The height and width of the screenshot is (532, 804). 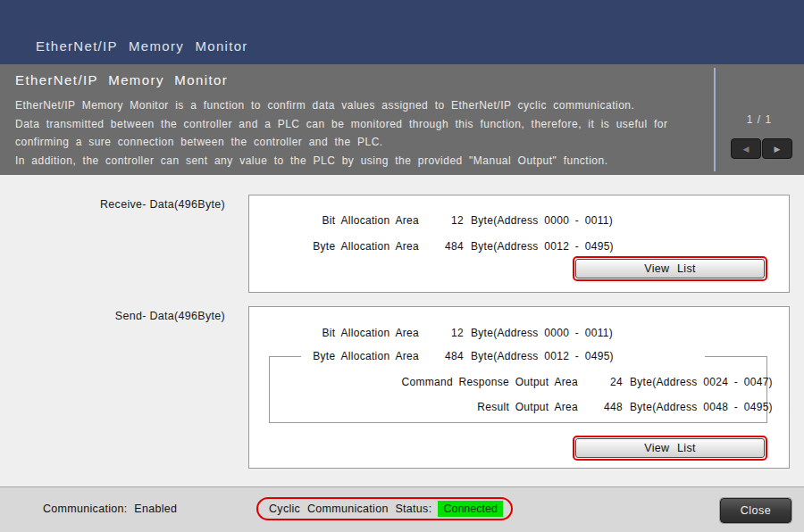 What do you see at coordinates (670, 269) in the screenshot?
I see `receive-view-list-button: View List` at bounding box center [670, 269].